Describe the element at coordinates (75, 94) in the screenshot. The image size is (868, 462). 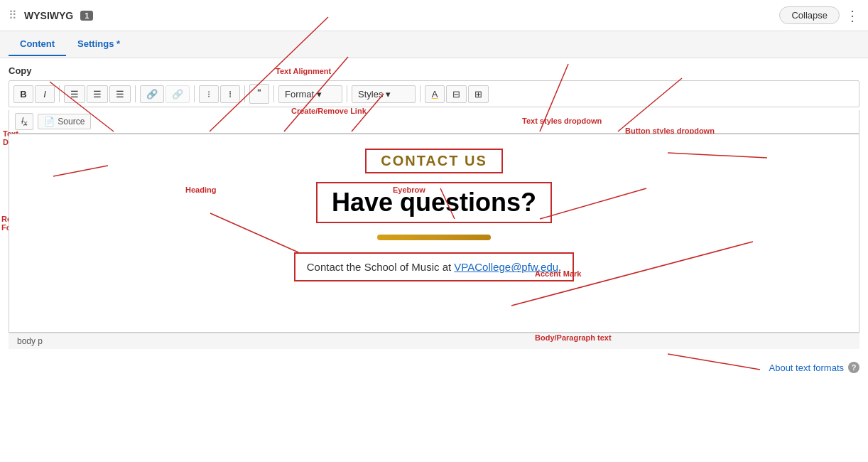
I see `align-left-button: ☰` at that location.